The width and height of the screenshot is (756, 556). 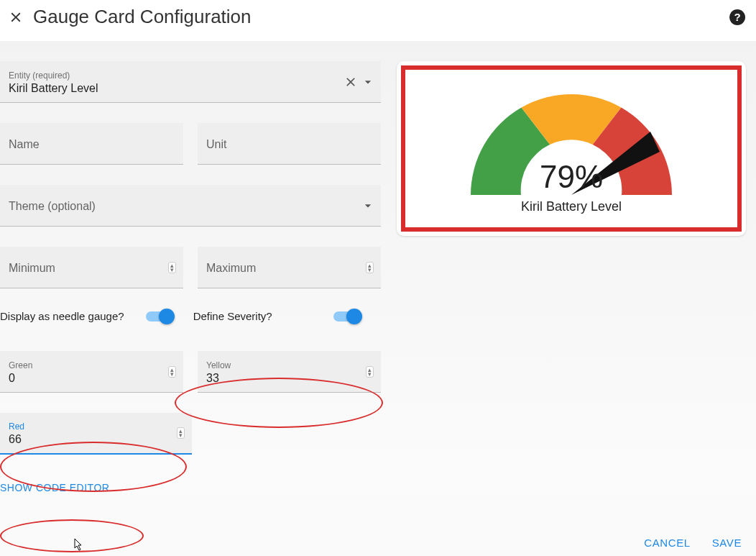 I want to click on red-field: Red 66 ▴▾, so click(x=96, y=434).